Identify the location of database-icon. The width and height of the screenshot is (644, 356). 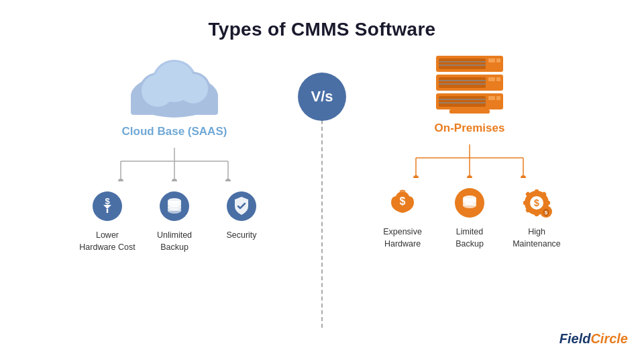
(174, 206).